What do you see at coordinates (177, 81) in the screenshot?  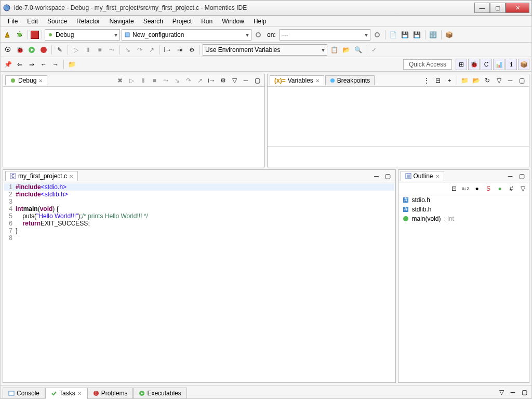 I see `step-into-icon: ↘` at bounding box center [177, 81].